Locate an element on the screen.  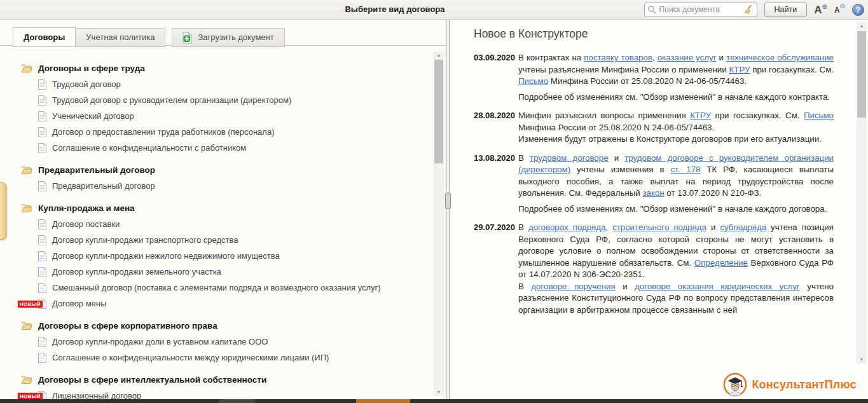
news-title: Новое в Конструкторе is located at coordinates (654, 34).